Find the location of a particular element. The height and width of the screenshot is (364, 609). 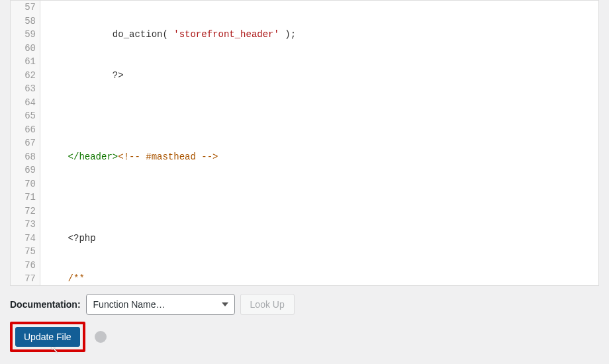

spinner-icon is located at coordinates (101, 337).